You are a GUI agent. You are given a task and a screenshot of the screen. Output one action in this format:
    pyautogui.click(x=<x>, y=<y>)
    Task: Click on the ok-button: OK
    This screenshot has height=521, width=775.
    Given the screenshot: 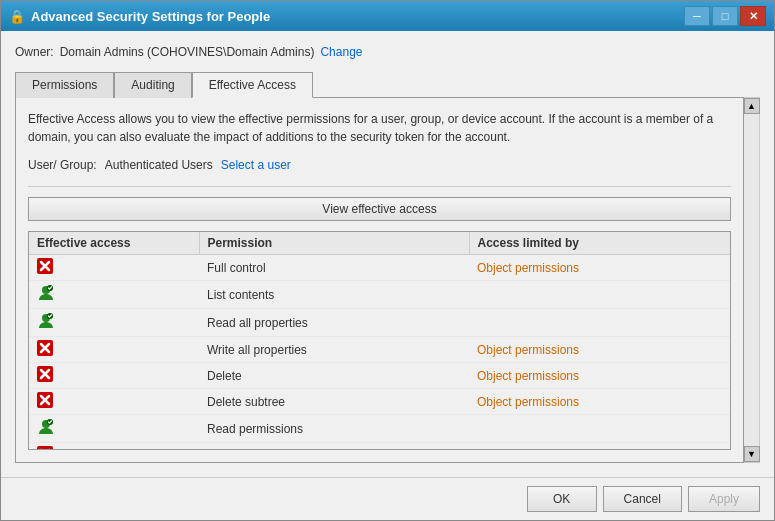 What is the action you would take?
    pyautogui.click(x=562, y=499)
    